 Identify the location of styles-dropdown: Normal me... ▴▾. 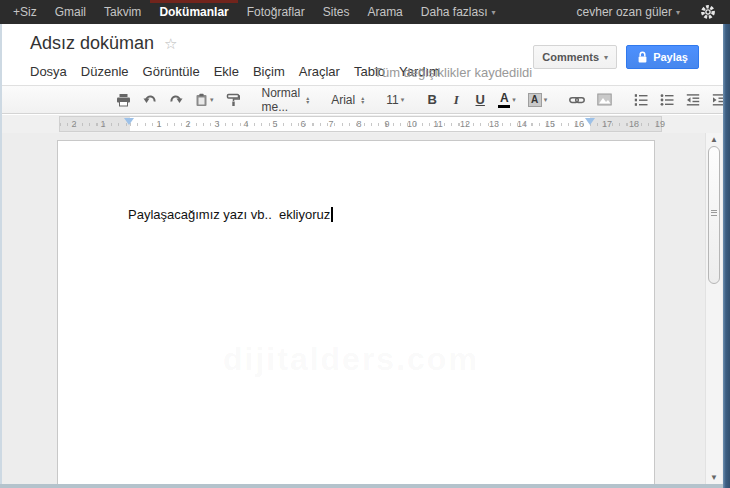
(286, 100).